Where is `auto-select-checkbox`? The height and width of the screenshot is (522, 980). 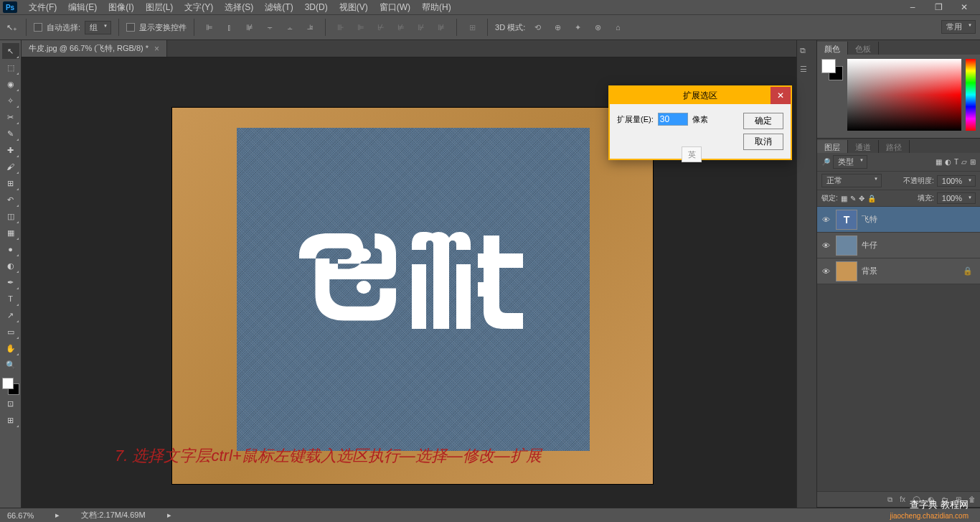 auto-select-checkbox is located at coordinates (38, 27).